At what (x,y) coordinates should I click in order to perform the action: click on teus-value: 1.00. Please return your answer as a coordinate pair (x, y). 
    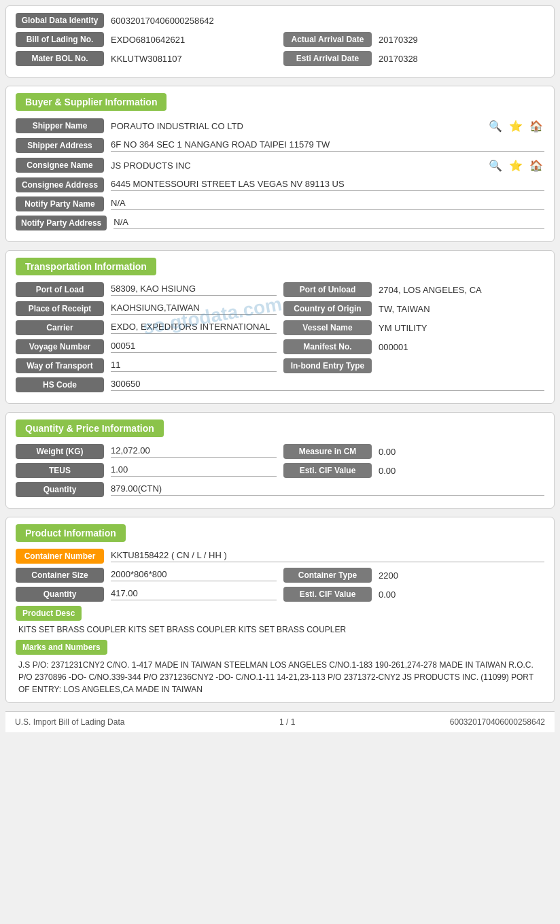
    Looking at the image, I should click on (194, 470).